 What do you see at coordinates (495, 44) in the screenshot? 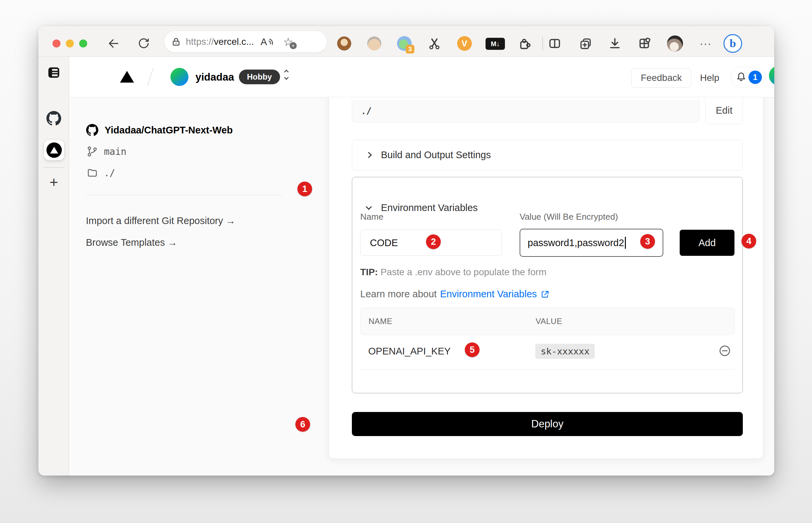
I see `markdown-extension-icon: M↓` at bounding box center [495, 44].